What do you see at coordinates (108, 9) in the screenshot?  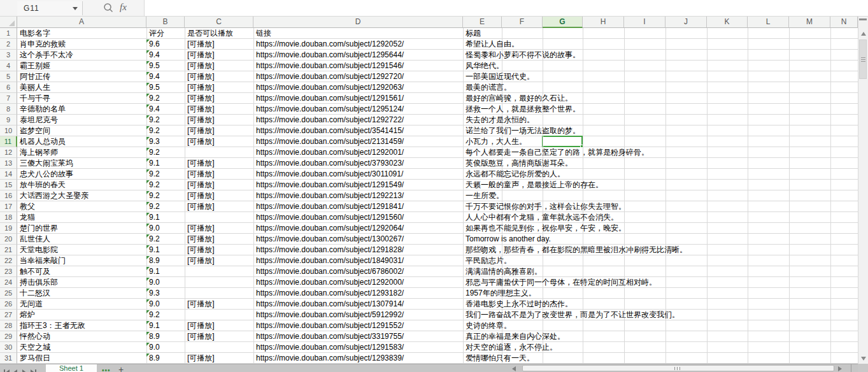 I see `magnifier-icon` at bounding box center [108, 9].